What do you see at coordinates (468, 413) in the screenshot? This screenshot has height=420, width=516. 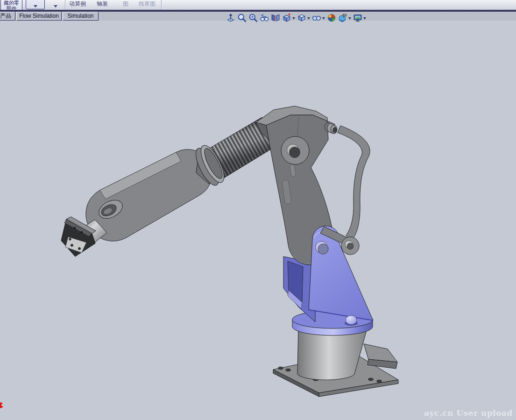 I see `watermark: ayc.cn User upload` at bounding box center [468, 413].